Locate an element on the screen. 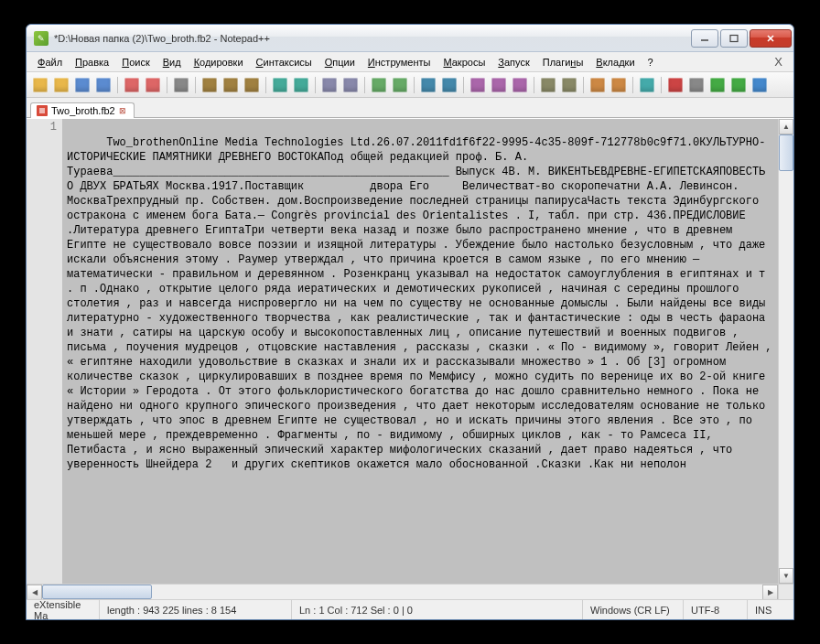 The height and width of the screenshot is (644, 820). play-multi-button is located at coordinates (739, 85).